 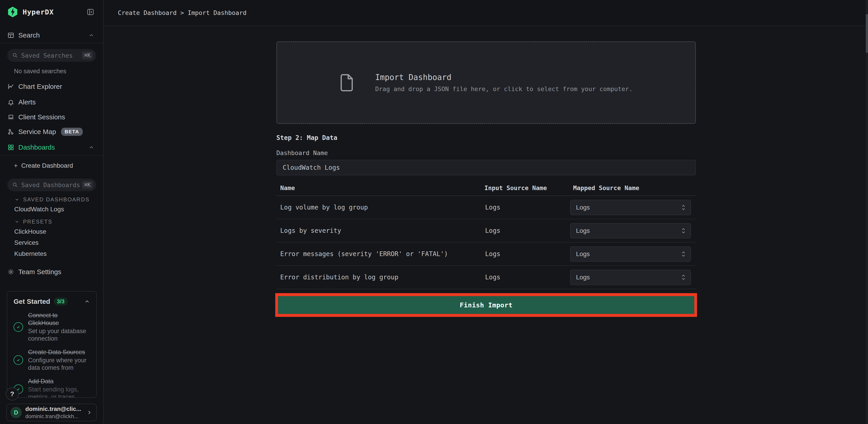 I want to click on sidebar-item-dashboards: Dashboards, so click(x=52, y=148).